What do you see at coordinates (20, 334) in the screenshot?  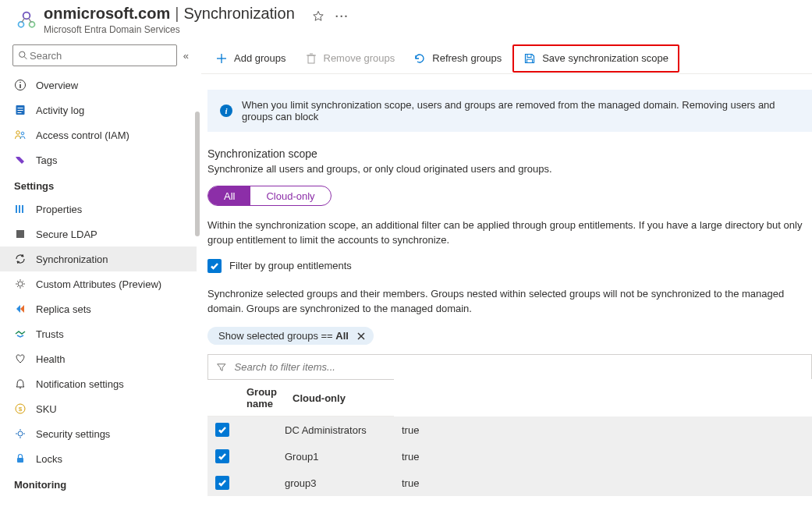 I see `handshake-icon` at bounding box center [20, 334].